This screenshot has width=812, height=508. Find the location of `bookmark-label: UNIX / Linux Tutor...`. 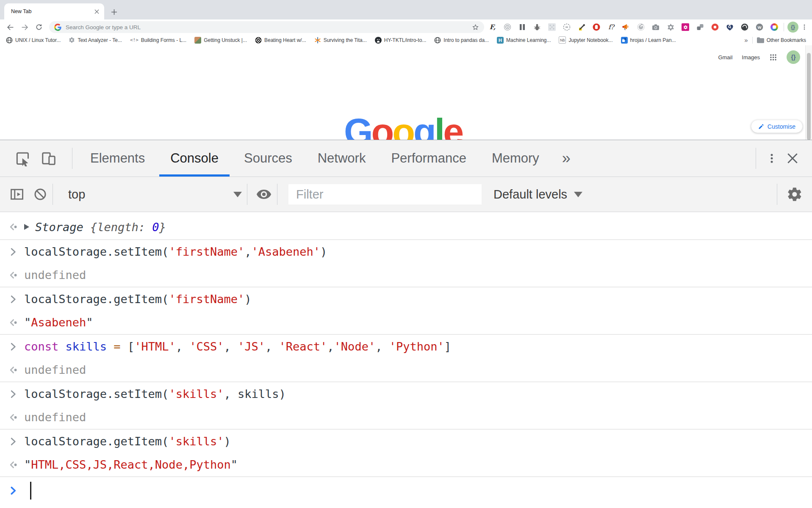

bookmark-label: UNIX / Linux Tutor... is located at coordinates (38, 40).